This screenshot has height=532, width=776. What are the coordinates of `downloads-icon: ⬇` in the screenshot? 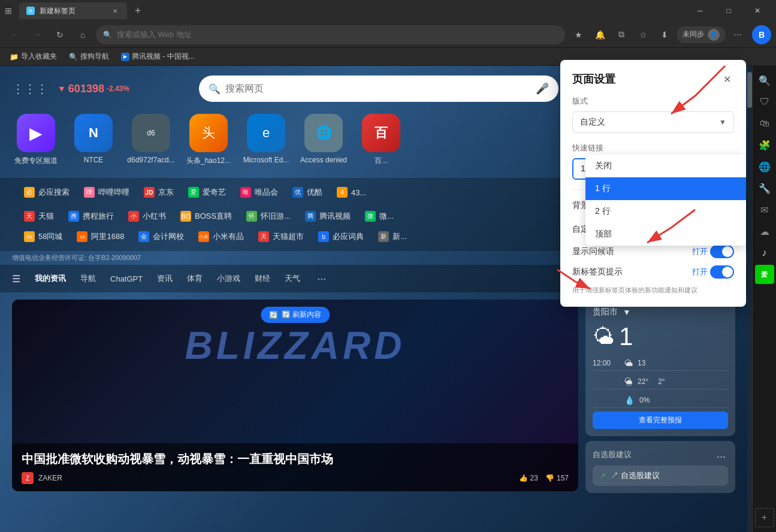 It's located at (665, 35).